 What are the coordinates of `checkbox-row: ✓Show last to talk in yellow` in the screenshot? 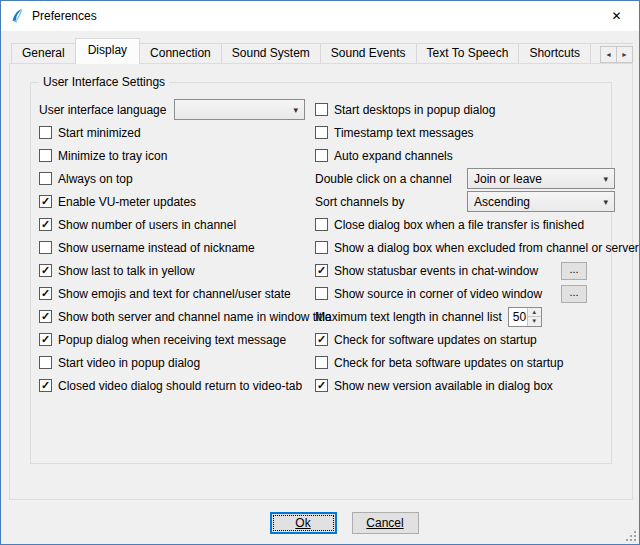 It's located at (172, 270).